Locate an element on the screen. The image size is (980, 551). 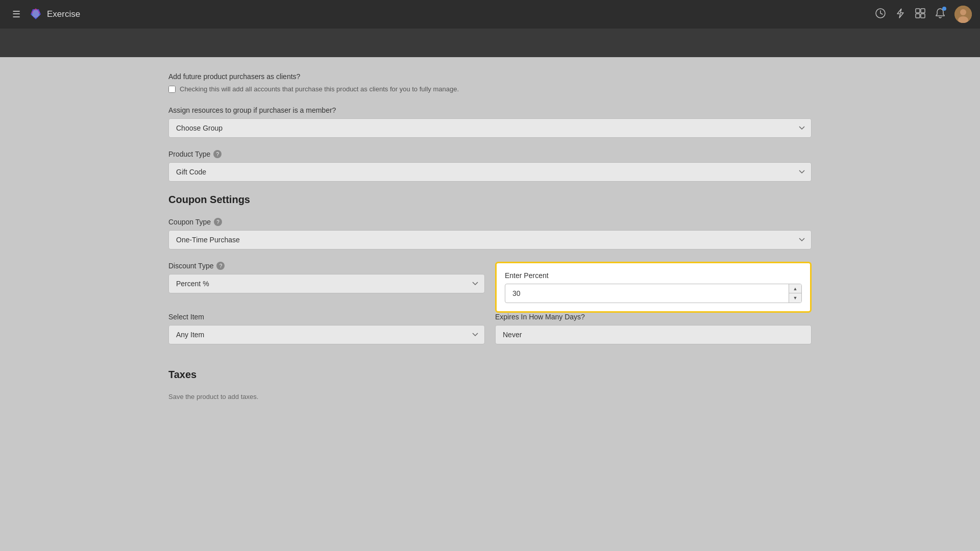
product-type-label: Product Type ? is located at coordinates (490, 154).